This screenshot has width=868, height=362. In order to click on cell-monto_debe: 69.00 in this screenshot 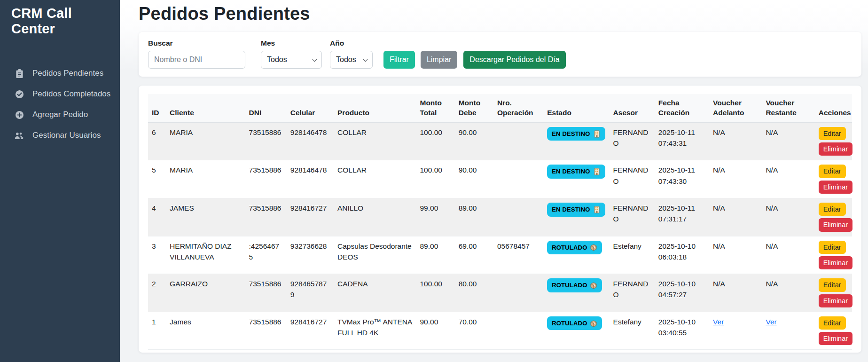, I will do `click(474, 255)`.